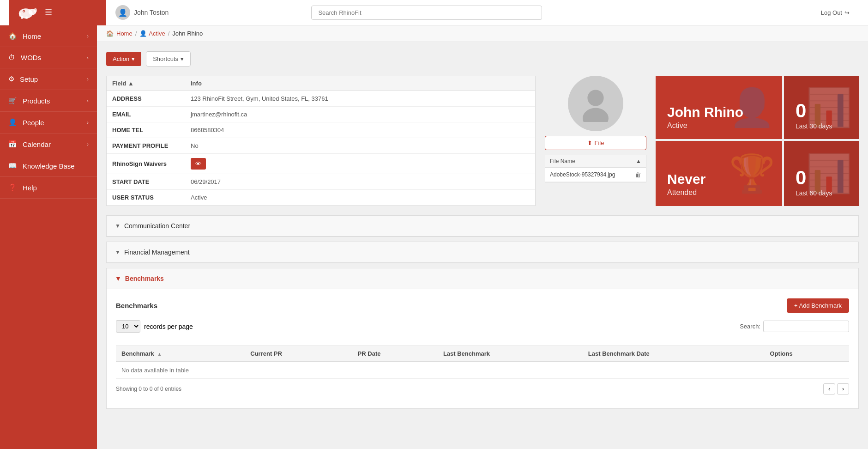  I want to click on sidebar-item-knowledge-base: 📖 Knowledge Base, so click(48, 166).